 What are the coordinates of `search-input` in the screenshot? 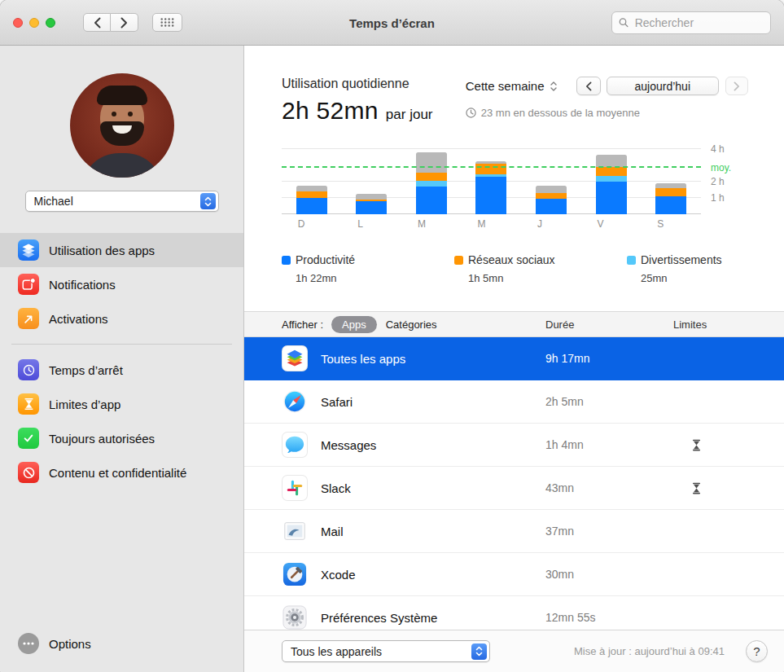 It's located at (699, 23).